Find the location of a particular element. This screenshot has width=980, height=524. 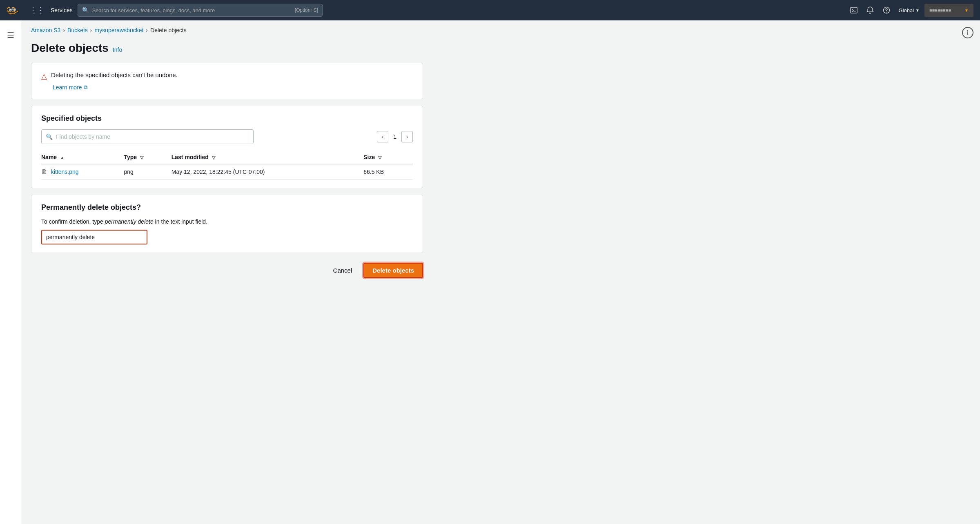

footer-buttons: Cancel Delete objects is located at coordinates (227, 270).